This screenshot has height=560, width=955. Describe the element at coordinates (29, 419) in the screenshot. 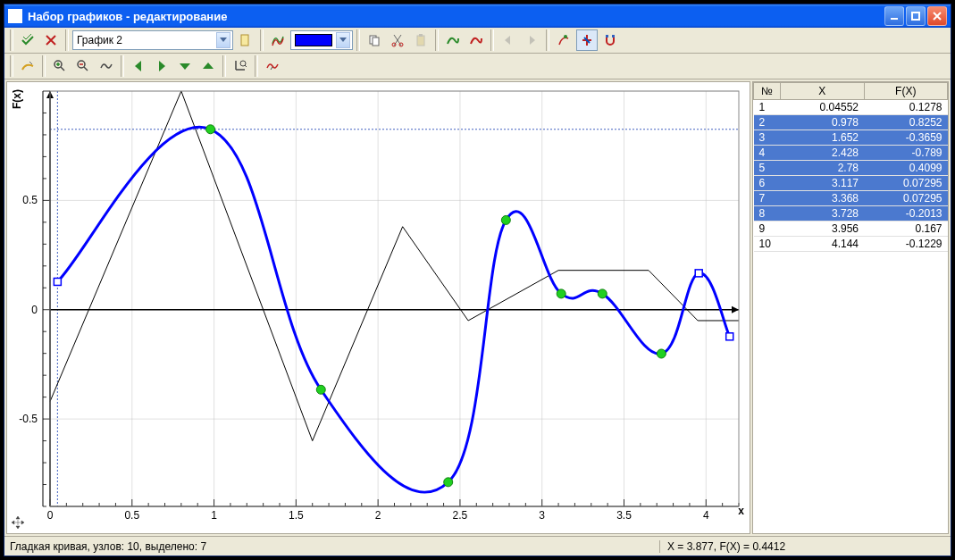

I see `svg-text: -0.5` at that location.